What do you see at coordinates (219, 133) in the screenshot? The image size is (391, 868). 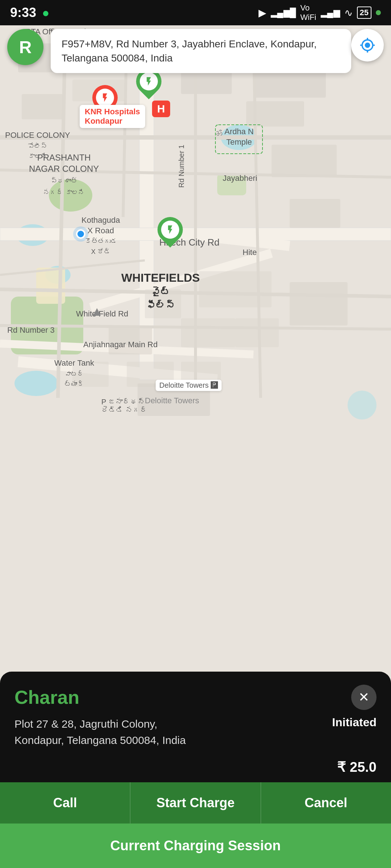 I see `om-symbol: ॐ` at bounding box center [219, 133].